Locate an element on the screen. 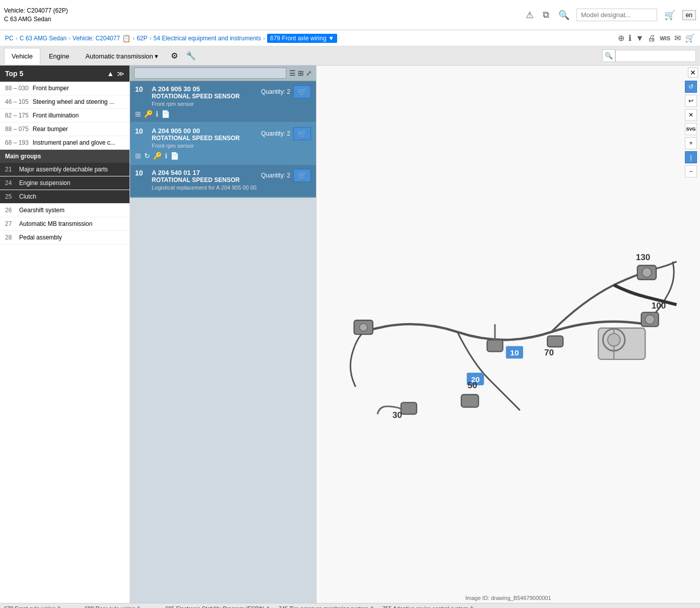 This screenshot has width=700, height=608. tab-settings-icon: ⚙ is located at coordinates (174, 55).